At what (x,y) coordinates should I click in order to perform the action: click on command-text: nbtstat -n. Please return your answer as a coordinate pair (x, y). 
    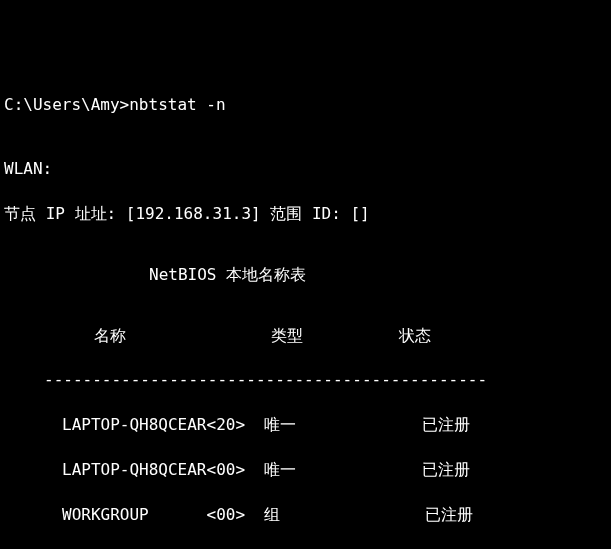
    Looking at the image, I should click on (177, 104).